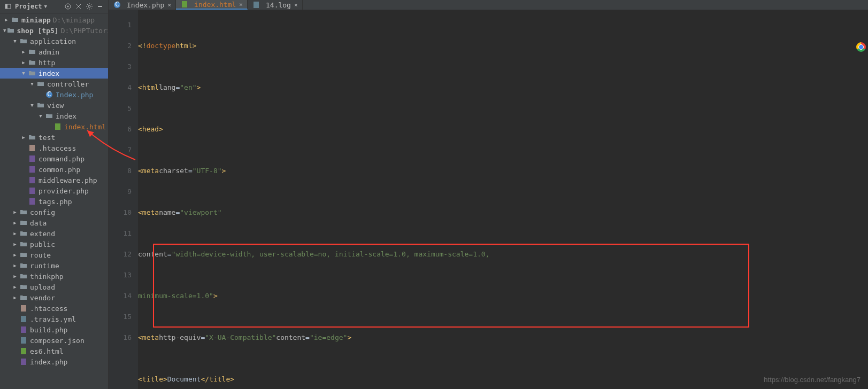 The image size is (868, 389). I want to click on folder-index: ▼index, so click(54, 73).